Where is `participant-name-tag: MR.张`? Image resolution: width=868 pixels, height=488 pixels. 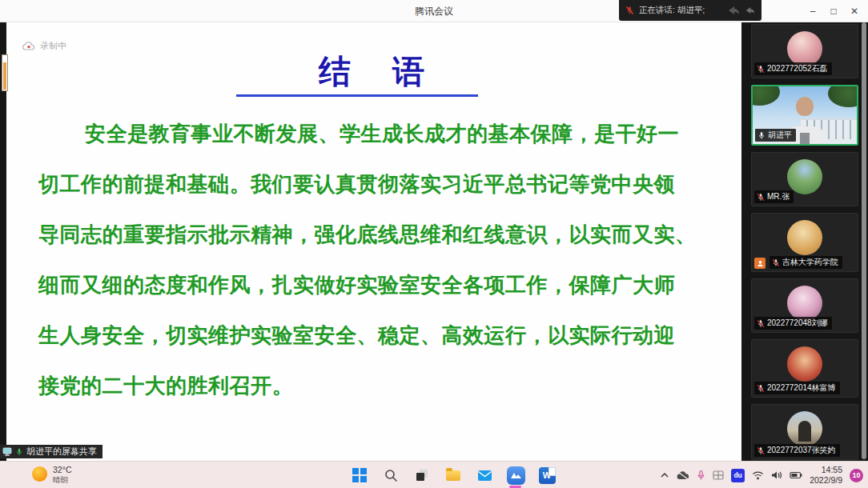
participant-name-tag: MR.张 is located at coordinates (774, 197).